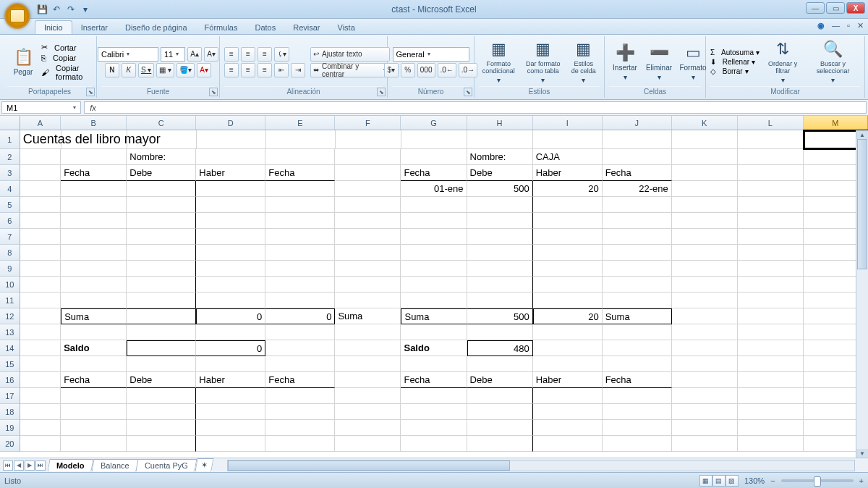 This screenshot has height=488, width=868. What do you see at coordinates (367, 316) in the screenshot?
I see `cell-F12: Suma` at bounding box center [367, 316].